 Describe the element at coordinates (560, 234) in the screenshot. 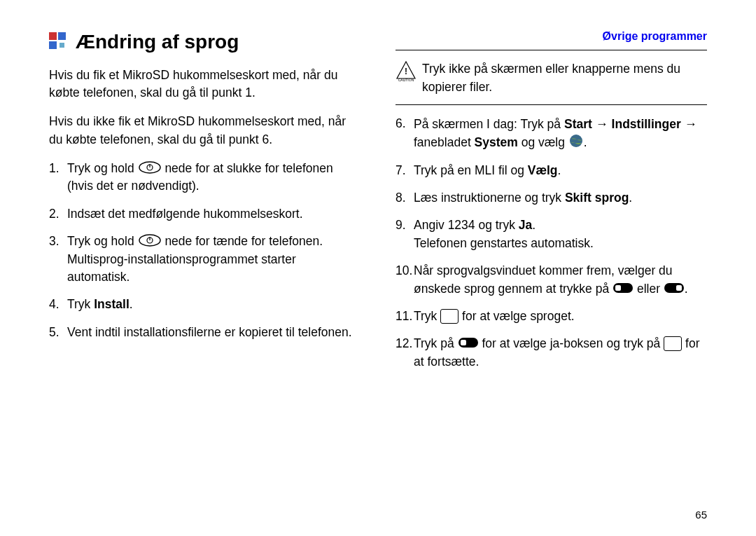

I see `step-9: 9. Angiv 1234 og tryk Ja. Telefonen gens…` at that location.